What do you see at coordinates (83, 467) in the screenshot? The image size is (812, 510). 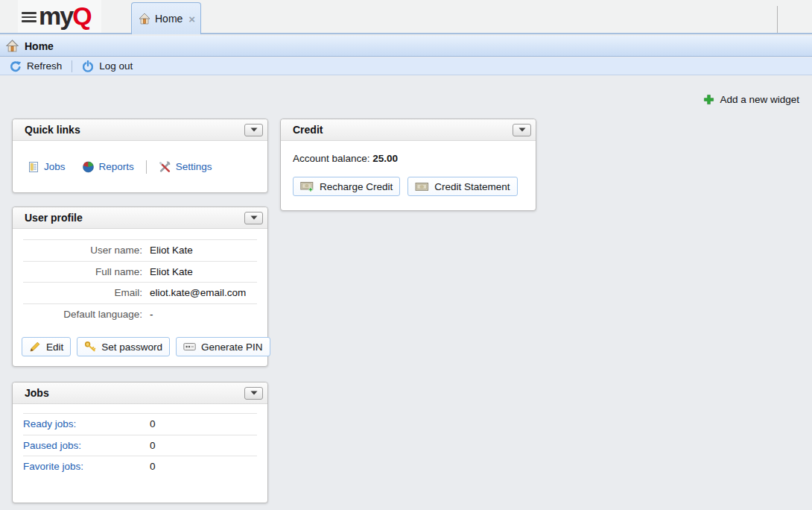 I see `favorite-jobs-link: Favorite jobs:` at bounding box center [83, 467].